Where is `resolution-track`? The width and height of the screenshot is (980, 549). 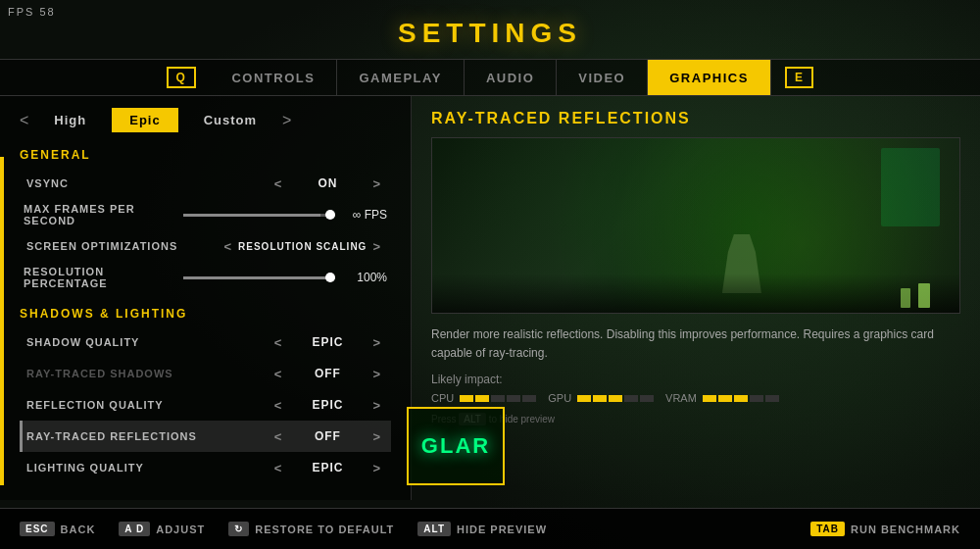
resolution-track is located at coordinates (259, 278).